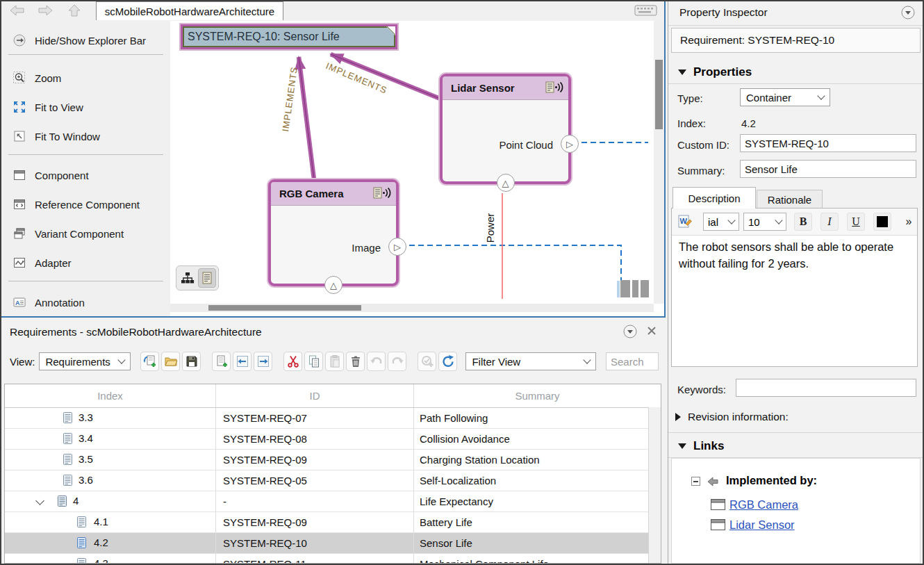 The height and width of the screenshot is (565, 924). I want to click on index-label: Index:, so click(692, 124).